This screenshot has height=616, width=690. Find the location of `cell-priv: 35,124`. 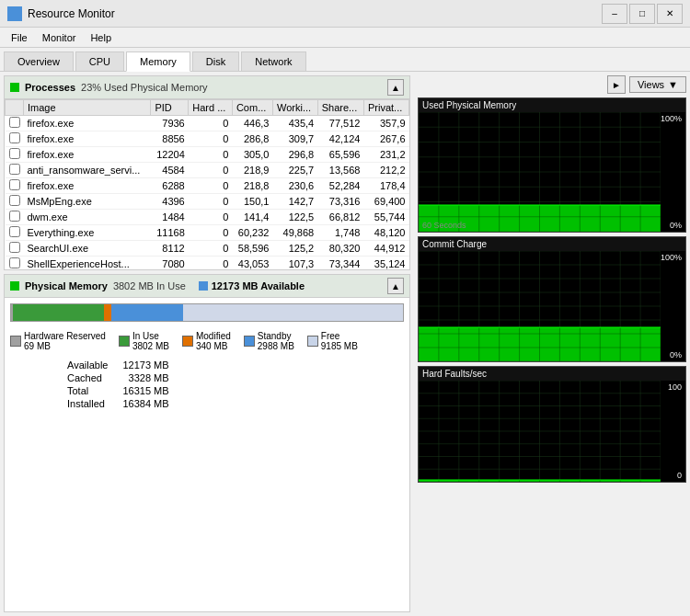

cell-priv: 35,124 is located at coordinates (386, 263).